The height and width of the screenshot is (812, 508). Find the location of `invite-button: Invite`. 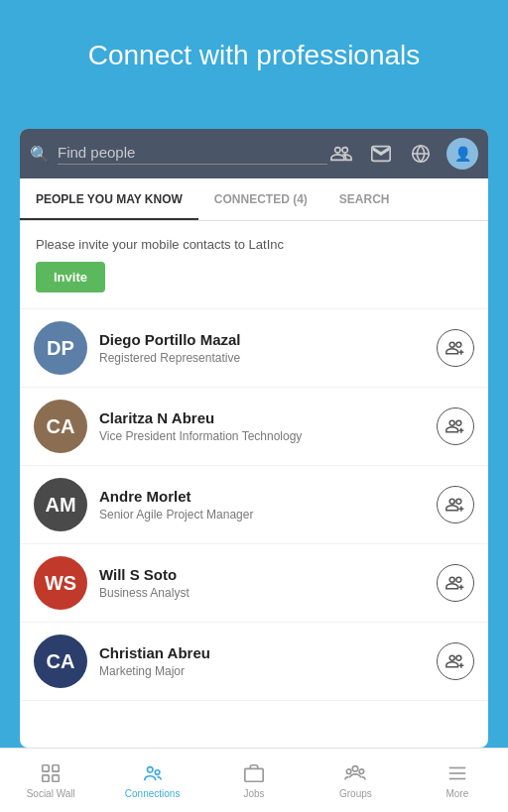

invite-button: Invite is located at coordinates (70, 278).